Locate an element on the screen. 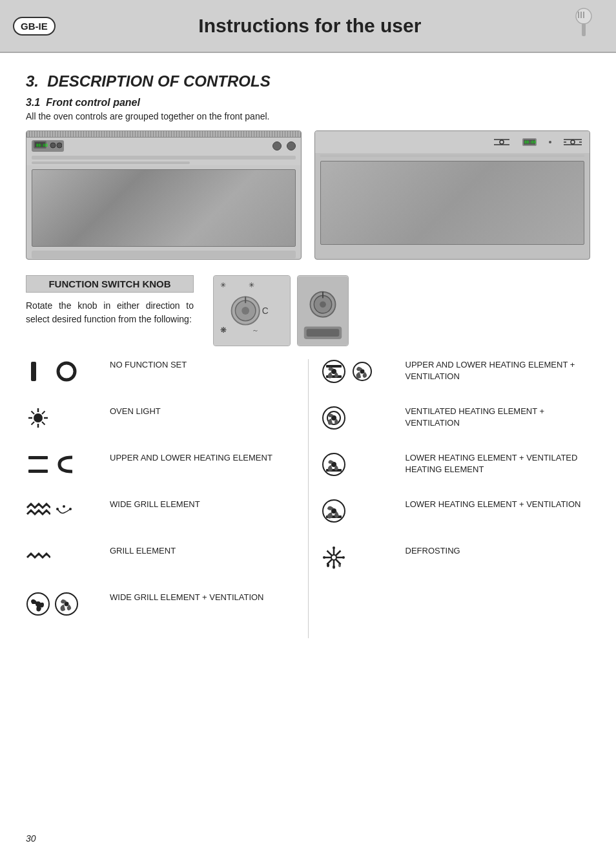  label-wide-grill-vent: WIDE GRILL ELEMENT + VENTILATION is located at coordinates (203, 598).